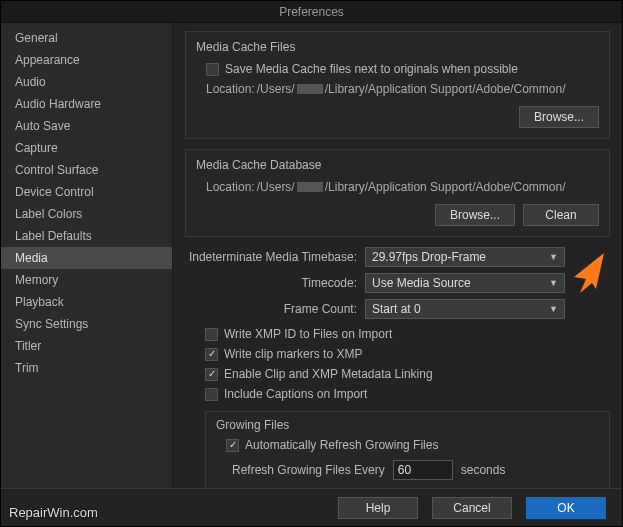 This screenshot has height=527, width=623. I want to click on timecode-label: Timecode:, so click(271, 283).